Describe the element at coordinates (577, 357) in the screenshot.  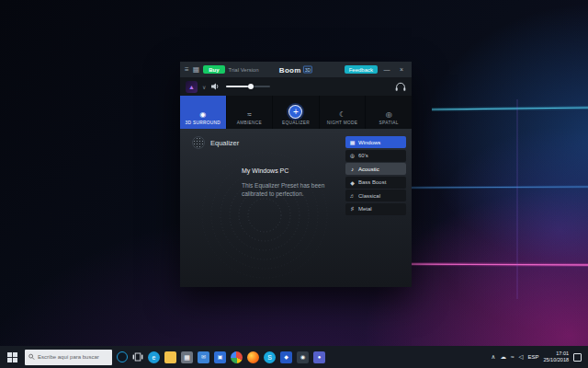
I see `action-center-icon` at that location.